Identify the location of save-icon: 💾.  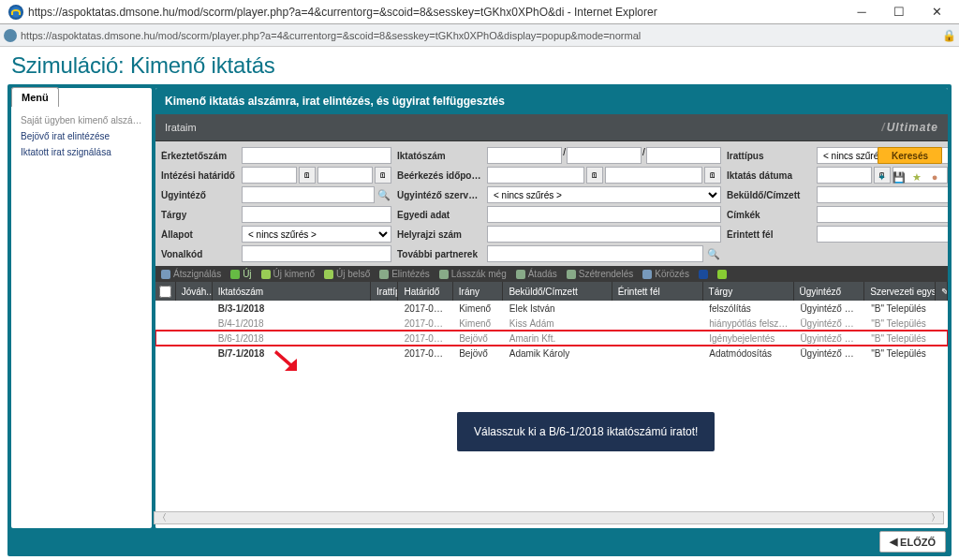
(899, 177).